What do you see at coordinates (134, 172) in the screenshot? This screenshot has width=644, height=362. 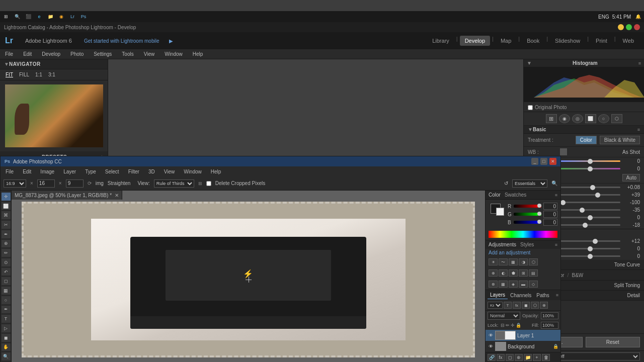 I see `ps-menu-filter: Filter` at bounding box center [134, 172].